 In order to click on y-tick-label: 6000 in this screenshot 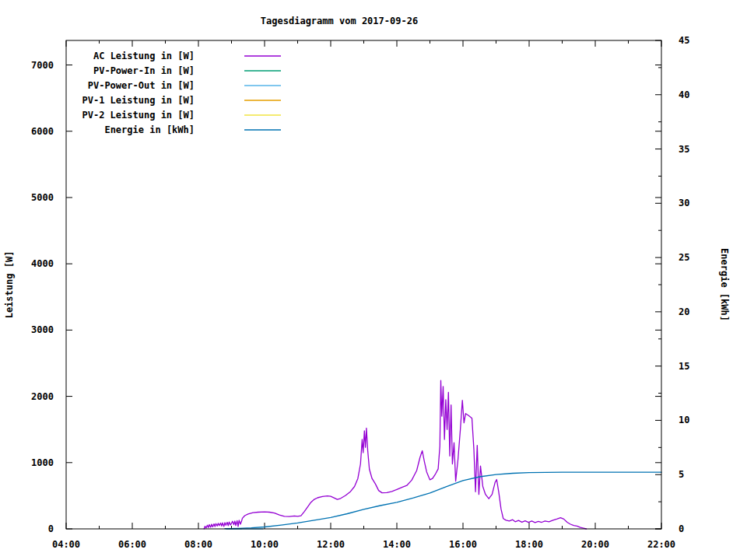, I will do `click(42, 131)`.